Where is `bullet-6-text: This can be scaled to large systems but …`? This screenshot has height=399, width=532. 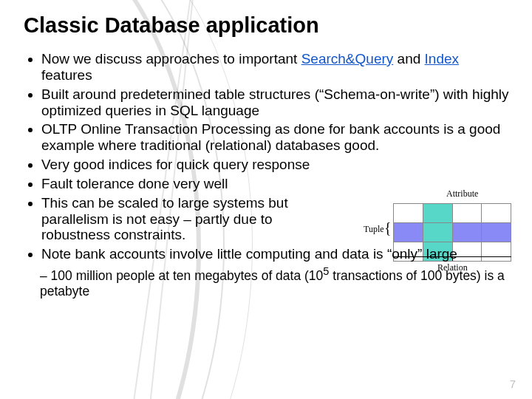 bullet-6-text: This can be scaled to large systems but … is located at coordinates (182, 219).